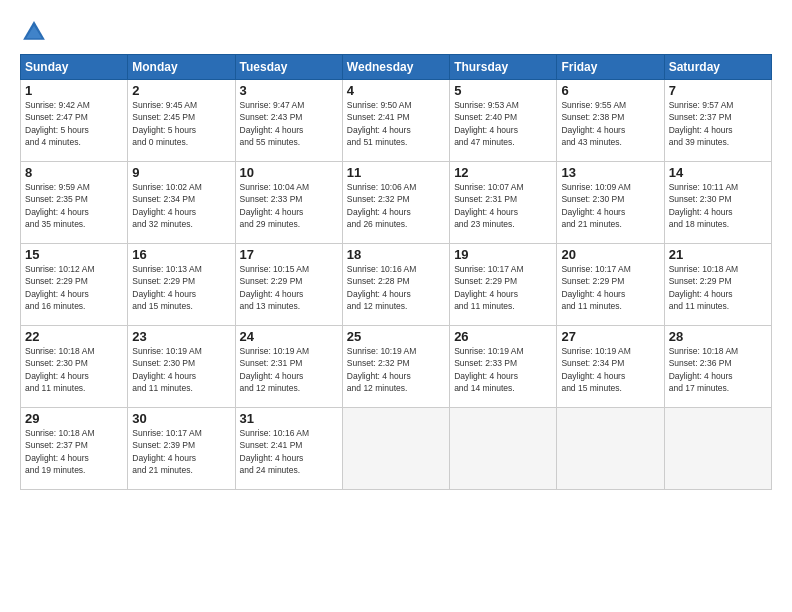 The height and width of the screenshot is (612, 792). Describe the element at coordinates (74, 254) in the screenshot. I see `day-number: 15` at that location.